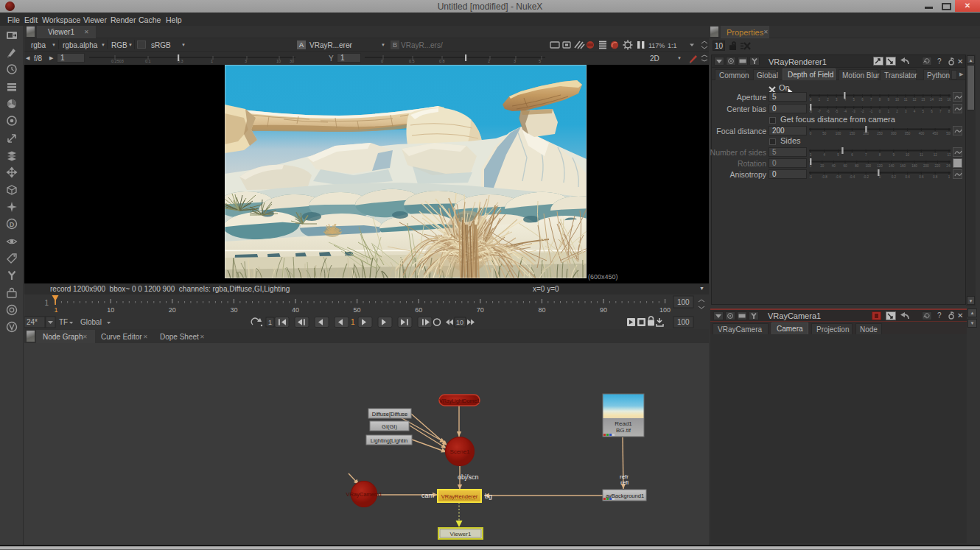  I want to click on svg-text: BG.tif, so click(623, 430).